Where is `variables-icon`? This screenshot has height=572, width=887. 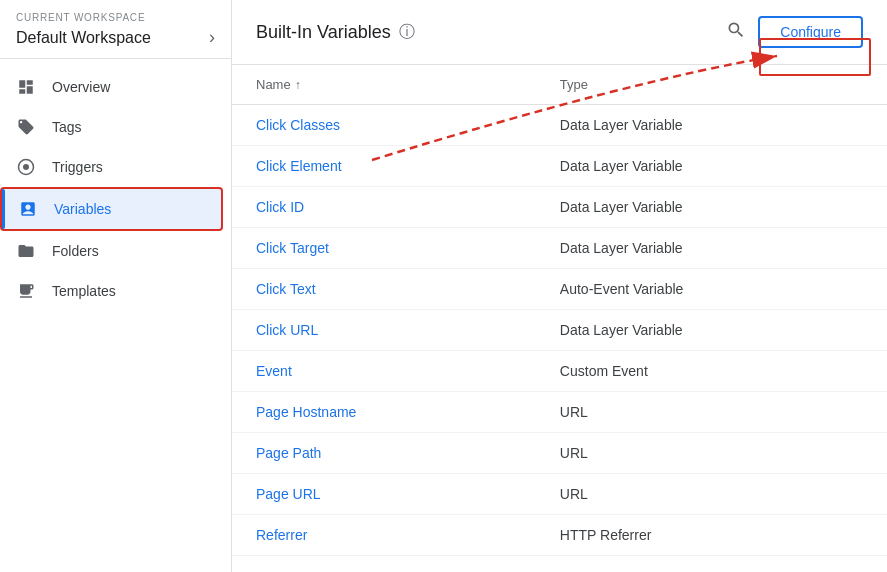 variables-icon is located at coordinates (28, 209).